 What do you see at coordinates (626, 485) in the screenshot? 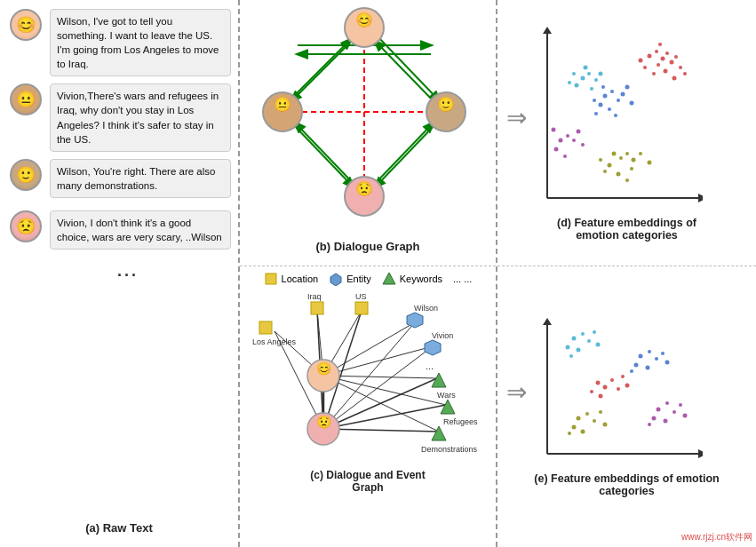
I see `feature-label-e-text: (e) Feature embeddings of emotion catego…` at bounding box center [626, 485].